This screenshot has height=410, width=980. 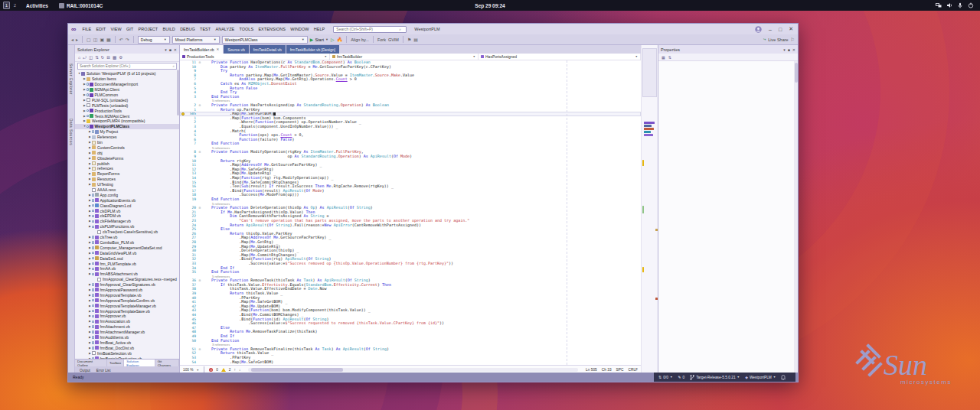 I want to click on tree-item: ▶ClassDiagram1.cd, so click(x=127, y=205).